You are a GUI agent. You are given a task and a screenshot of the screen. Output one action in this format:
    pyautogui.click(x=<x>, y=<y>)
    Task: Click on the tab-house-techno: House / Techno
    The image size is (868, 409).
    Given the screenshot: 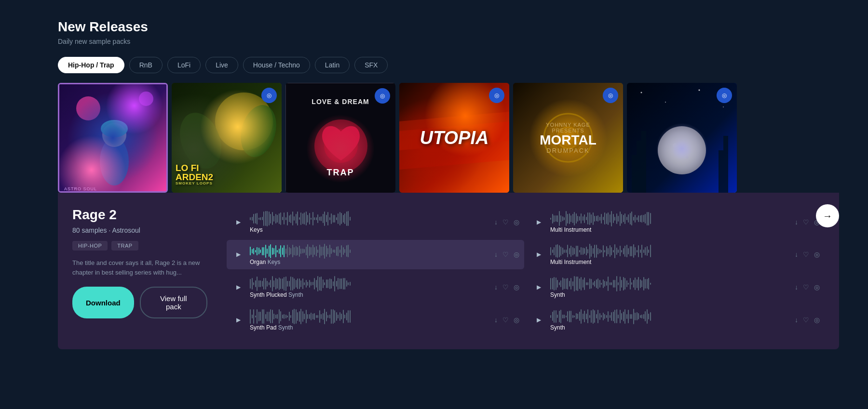 What is the action you would take?
    pyautogui.click(x=277, y=65)
    